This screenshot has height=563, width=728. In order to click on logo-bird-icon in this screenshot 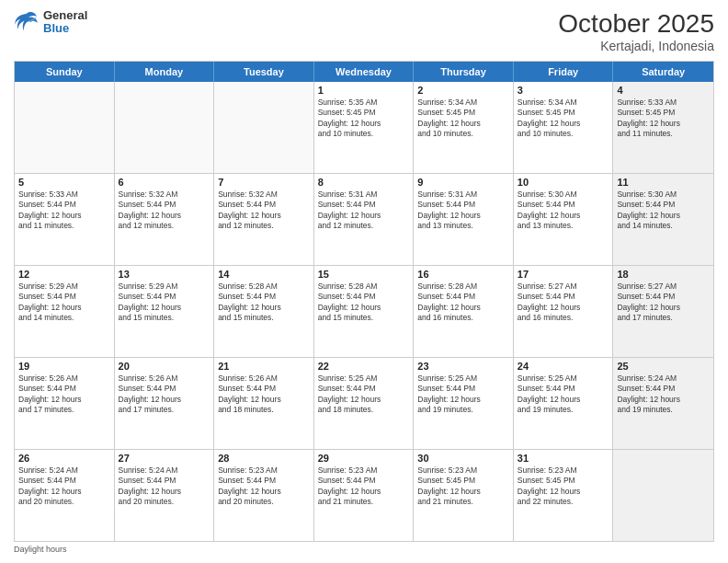, I will do `click(27, 22)`.